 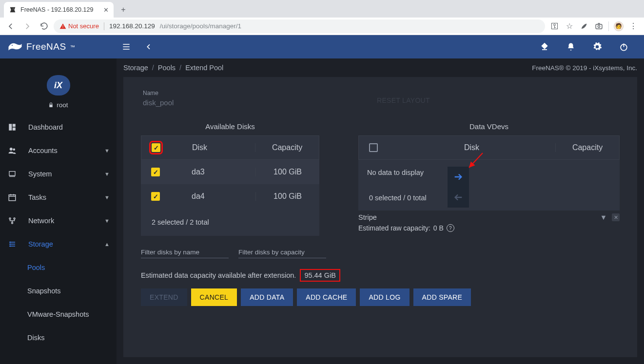 I want to click on sidebar-sub-label: Disks, so click(x=36, y=338).